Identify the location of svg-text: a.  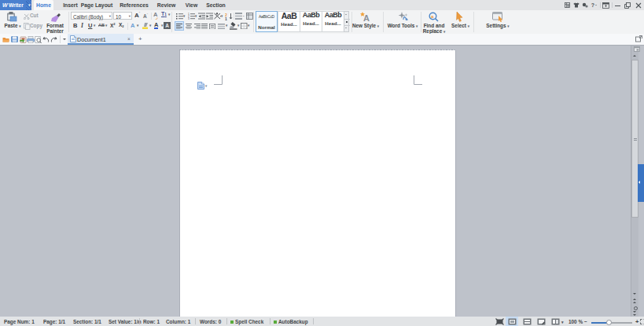
(432, 16).